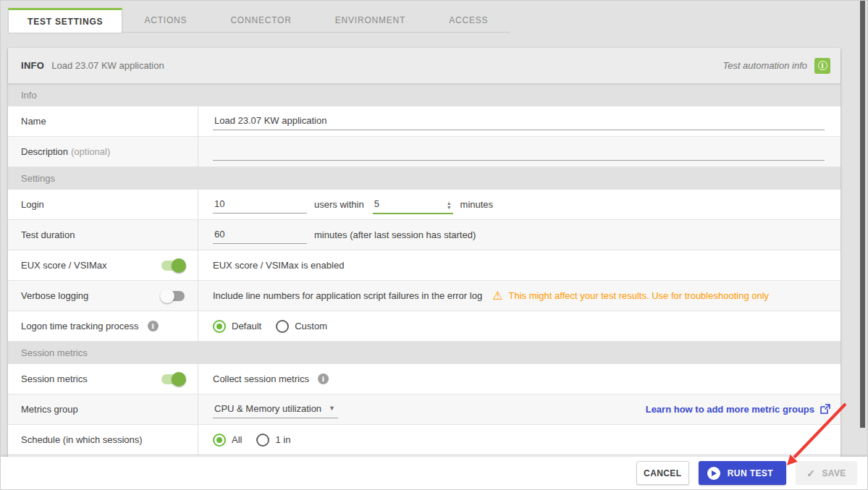 The height and width of the screenshot is (490, 868). Describe the element at coordinates (413, 205) in the screenshot. I see `login-minutes-input-wrap: ▲▼` at that location.